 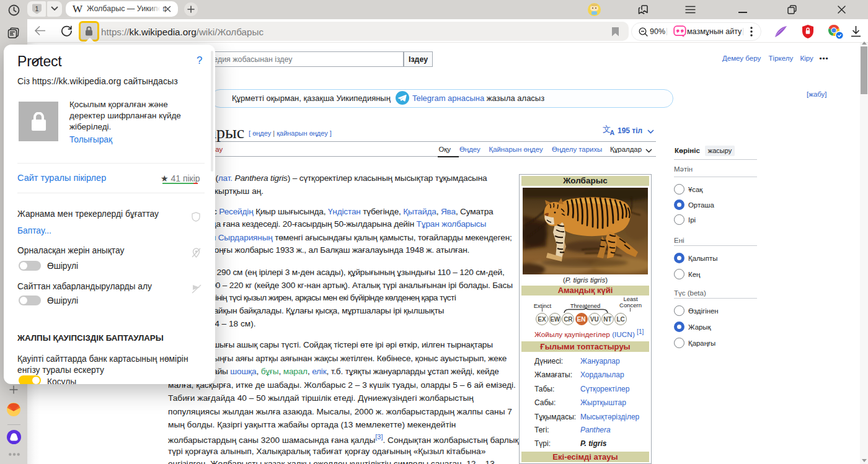 What do you see at coordinates (37, 9) in the screenshot?
I see `svg-text: 1` at bounding box center [37, 9].